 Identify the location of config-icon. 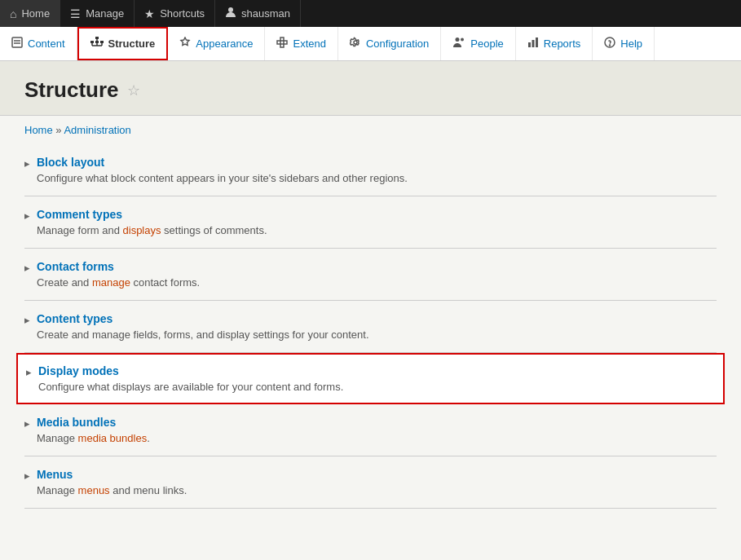
(355, 44).